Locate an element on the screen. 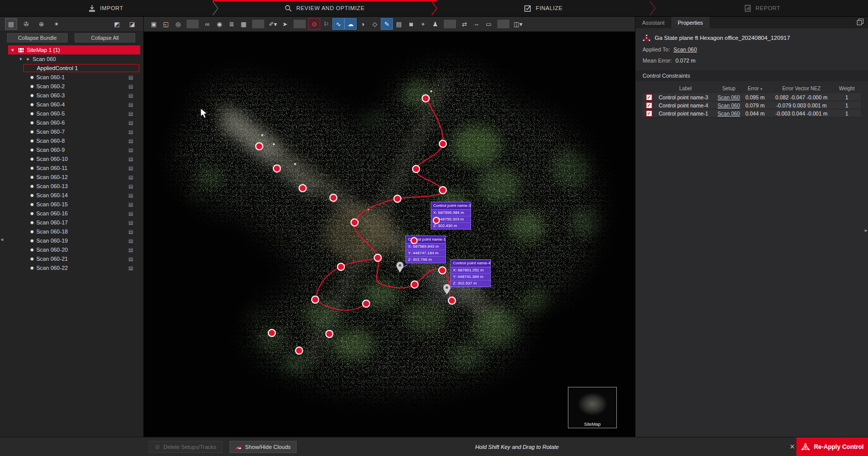  tree-item-scan: Scan 060-7 ▤ is located at coordinates (72, 132).